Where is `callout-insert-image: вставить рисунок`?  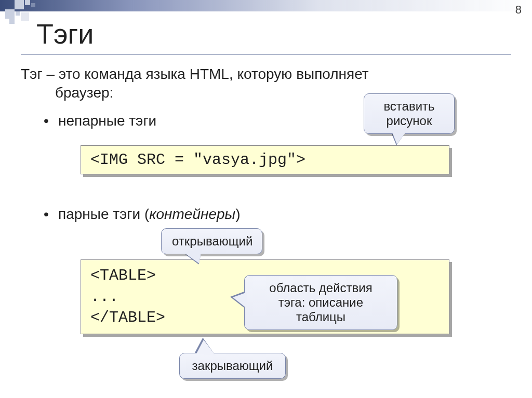 callout-insert-image: вставить рисунок is located at coordinates (409, 114).